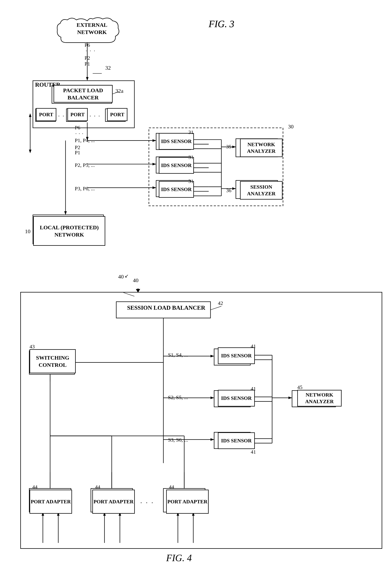 The image size is (392, 568). Describe the element at coordinates (191, 181) in the screenshot. I see `ref-31-3: 31` at that location.